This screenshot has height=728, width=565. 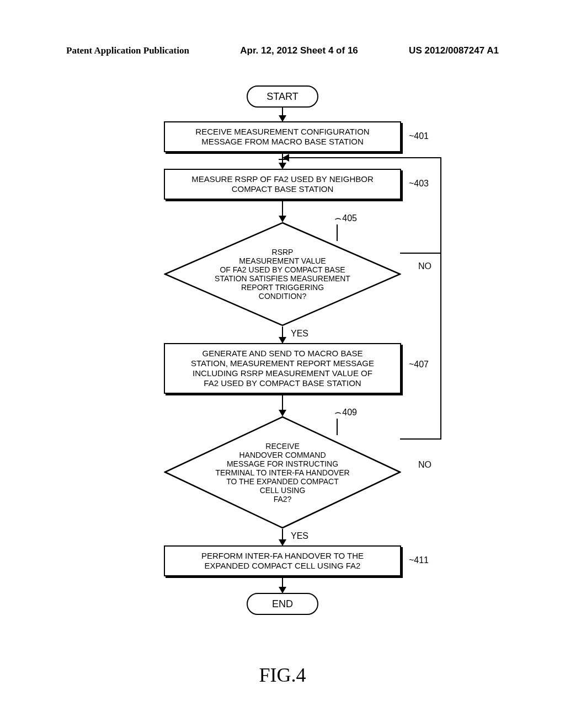 I want to click on label-411: ~411, so click(x=419, y=560).